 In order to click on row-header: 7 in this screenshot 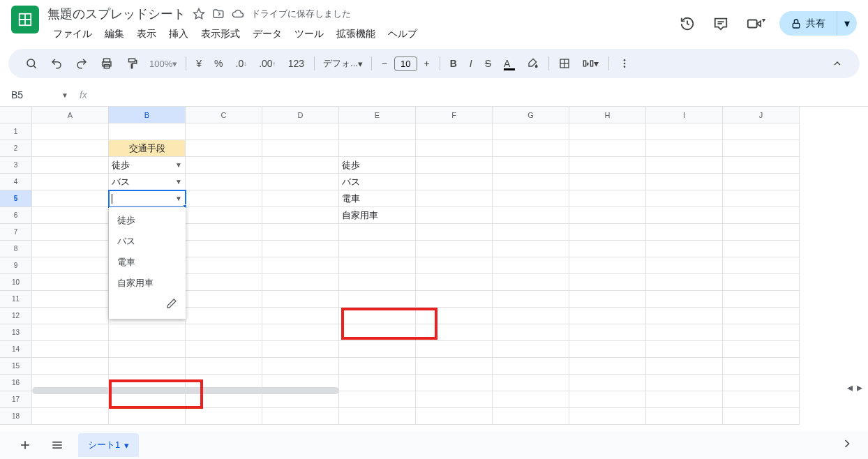, I will do `click(16, 232)`.